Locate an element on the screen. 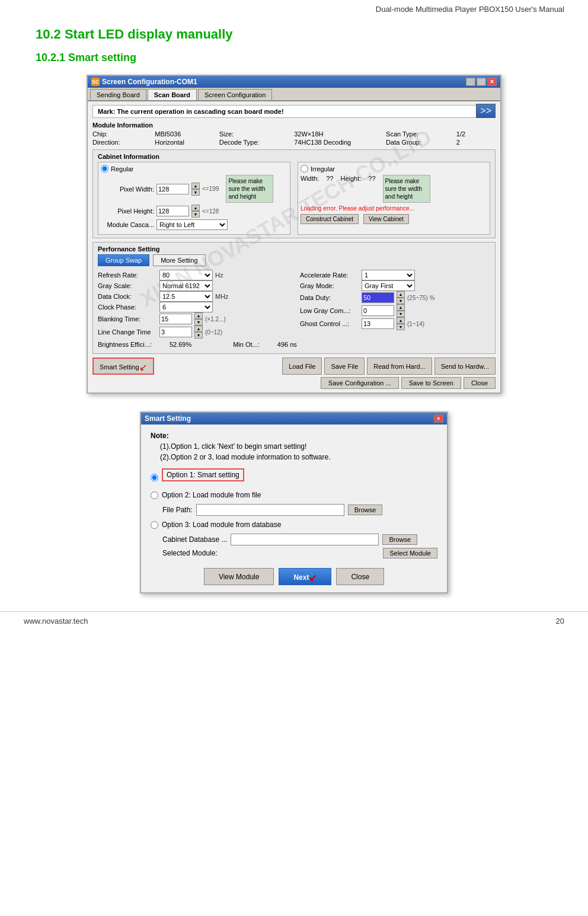 This screenshot has height=916, width=588. close-smart-dialog-button: Close is located at coordinates (360, 576).